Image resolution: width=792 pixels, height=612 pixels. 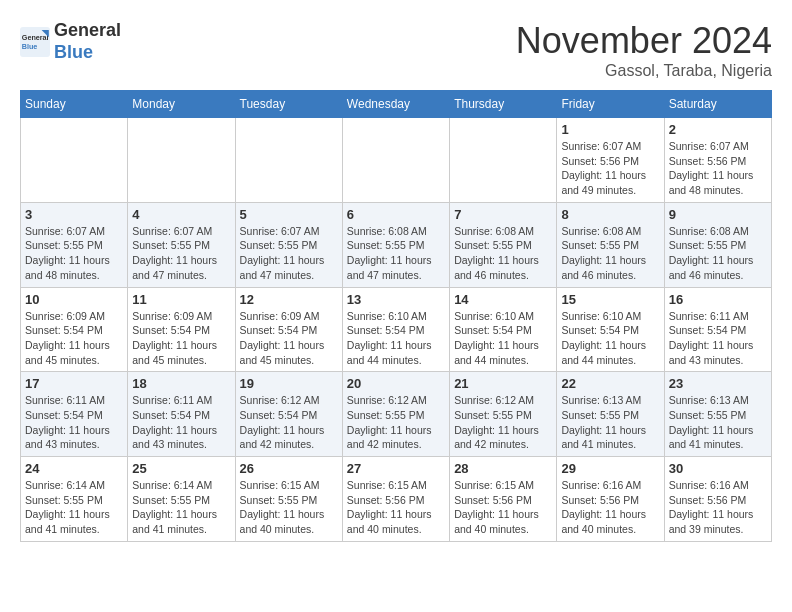 What do you see at coordinates (30, 46) in the screenshot?
I see `svg-text: Blue` at bounding box center [30, 46].